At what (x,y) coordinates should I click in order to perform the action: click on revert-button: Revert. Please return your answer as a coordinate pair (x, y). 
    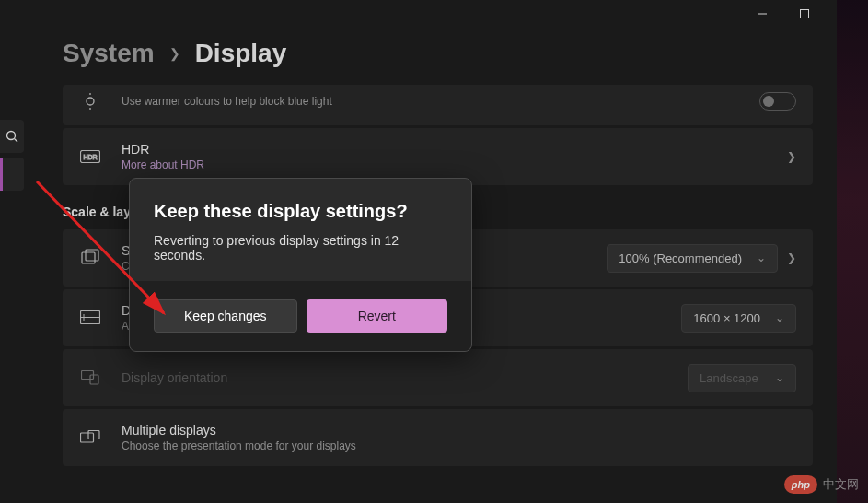
    Looking at the image, I should click on (377, 316).